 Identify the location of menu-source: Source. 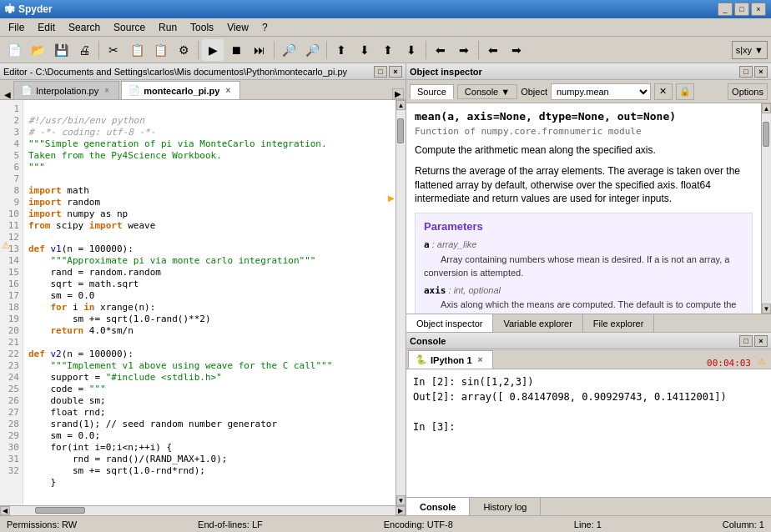
(129, 28).